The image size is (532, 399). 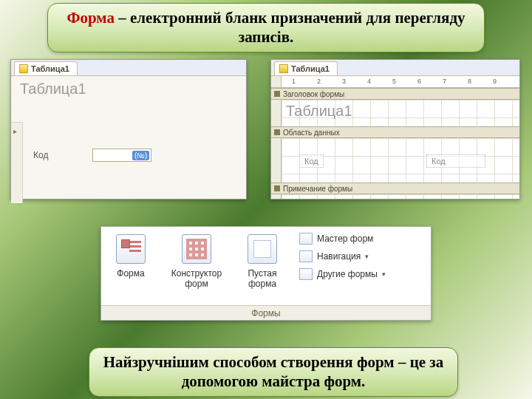 What do you see at coordinates (17, 163) in the screenshot?
I see `record-selector` at bounding box center [17, 163].